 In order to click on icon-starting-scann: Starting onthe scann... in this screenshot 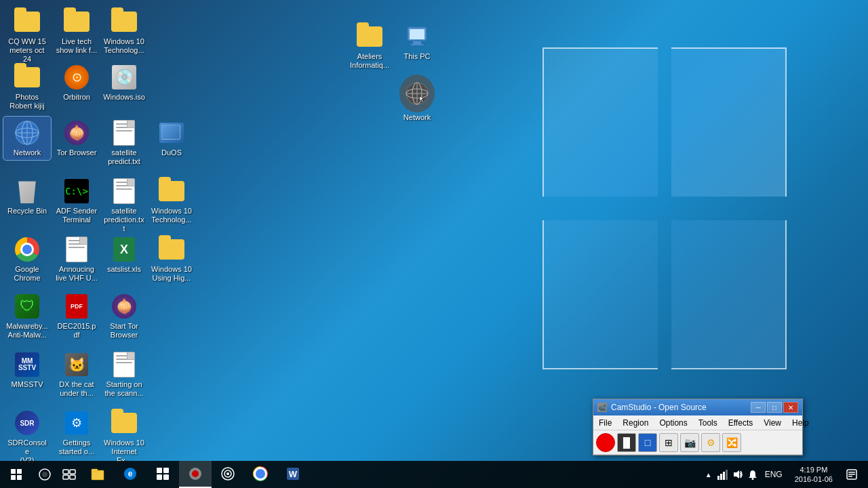, I will do `click(124, 374)`.